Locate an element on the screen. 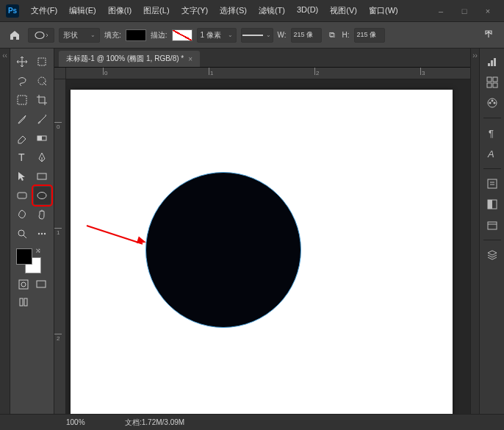 Image resolution: width=504 pixels, height=430 pixels. move-tool is located at coordinates (22, 62).